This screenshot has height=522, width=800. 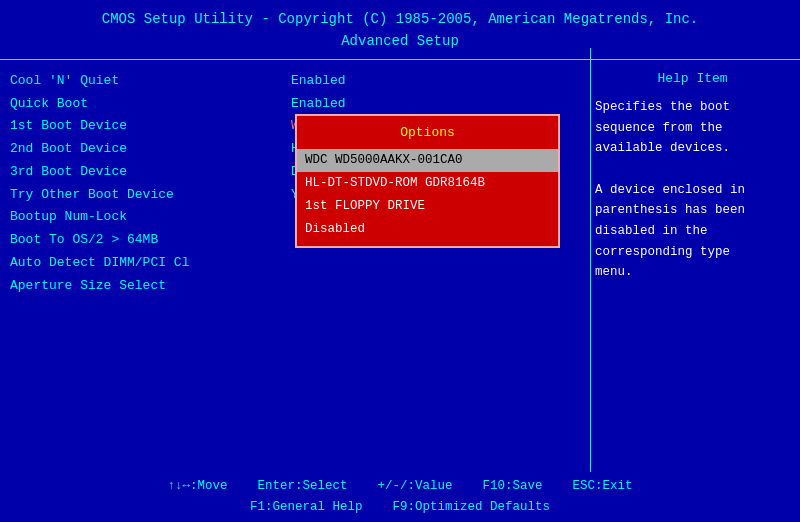 What do you see at coordinates (400, 508) in the screenshot?
I see `footer-row2: F1:General Help F9:Optimized Defaults` at bounding box center [400, 508].